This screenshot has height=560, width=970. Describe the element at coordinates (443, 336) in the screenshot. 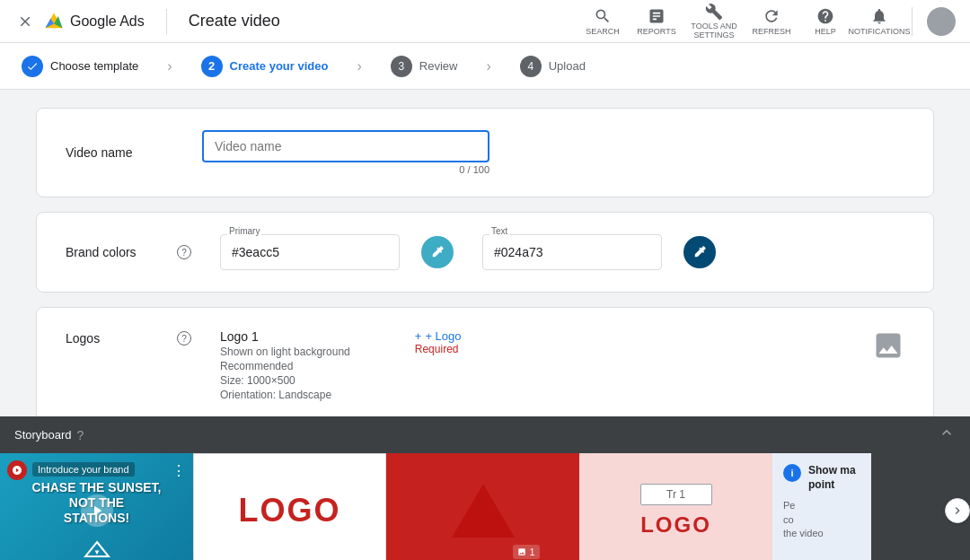

I see `add-logo-label: + Logo` at that location.